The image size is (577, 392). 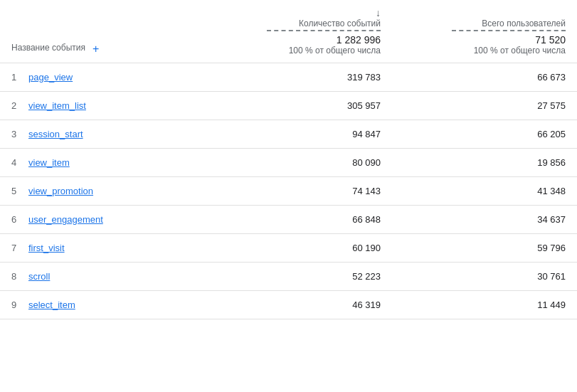 What do you see at coordinates (117, 163) in the screenshot?
I see `row-event-name: view_item` at bounding box center [117, 163].